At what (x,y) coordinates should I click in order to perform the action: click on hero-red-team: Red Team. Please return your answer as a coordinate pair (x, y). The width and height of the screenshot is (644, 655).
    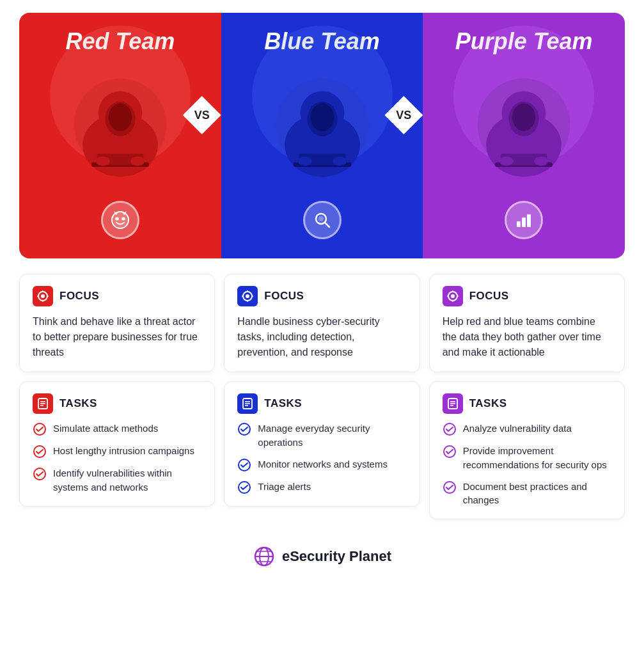
    Looking at the image, I should click on (120, 136).